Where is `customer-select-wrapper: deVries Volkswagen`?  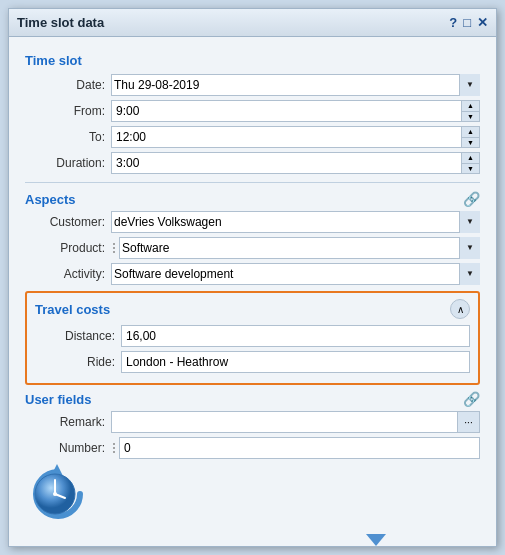 customer-select-wrapper: deVries Volkswagen is located at coordinates (296, 222).